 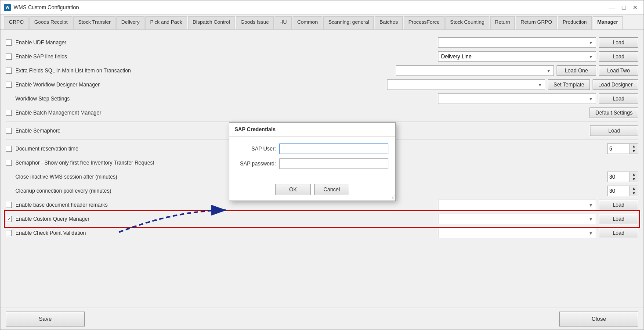 What do you see at coordinates (58, 85) in the screenshot?
I see `label-workflow-designer: Enable Workflow Designer Manager` at bounding box center [58, 85].